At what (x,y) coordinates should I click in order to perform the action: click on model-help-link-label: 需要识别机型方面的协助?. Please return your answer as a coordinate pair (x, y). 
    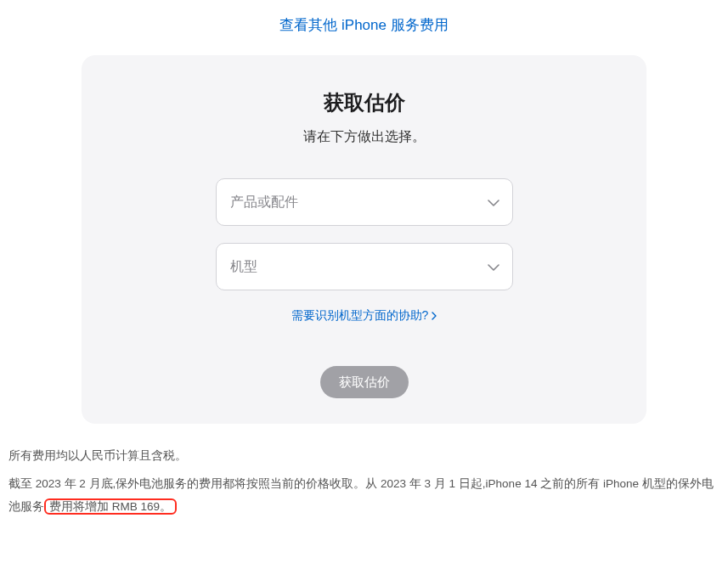
    Looking at the image, I should click on (360, 316).